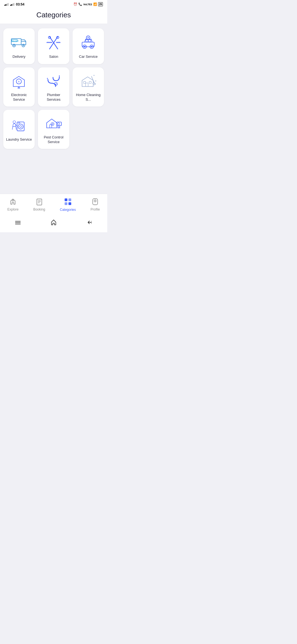 Image resolution: width=297 pixels, height=644 pixels. I want to click on category-label-car-service: Car Service, so click(88, 57).